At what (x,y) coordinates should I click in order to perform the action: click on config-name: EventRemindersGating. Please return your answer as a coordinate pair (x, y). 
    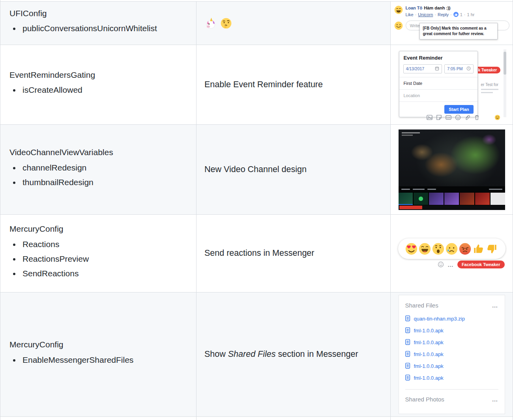
    Looking at the image, I should click on (52, 75).